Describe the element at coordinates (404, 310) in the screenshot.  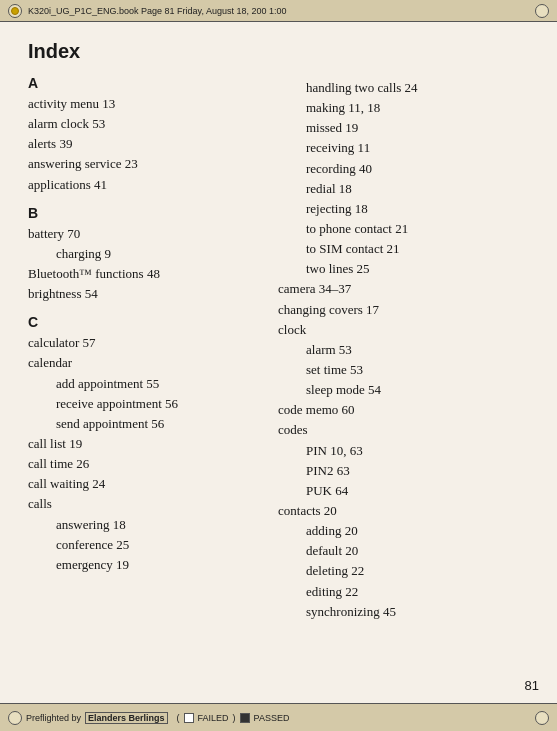
I see `entry-changing-covers: changing covers 17` at that location.